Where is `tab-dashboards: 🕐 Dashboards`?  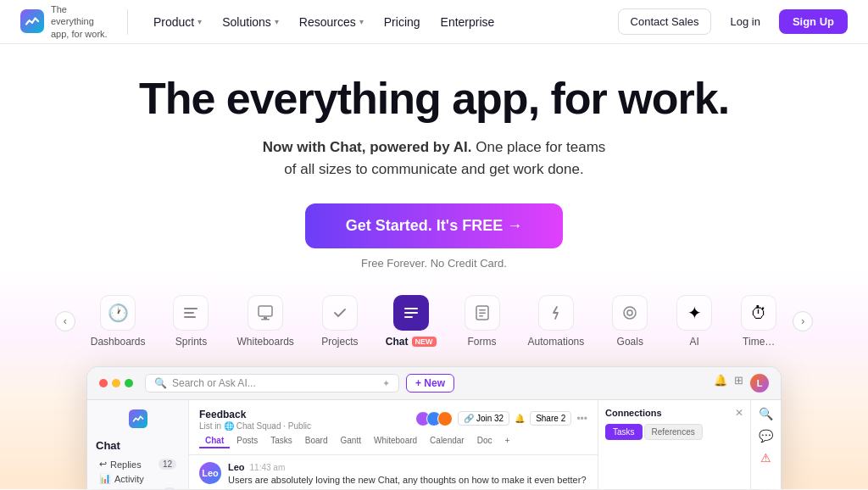 tab-dashboards: 🕐 Dashboards is located at coordinates (119, 321).